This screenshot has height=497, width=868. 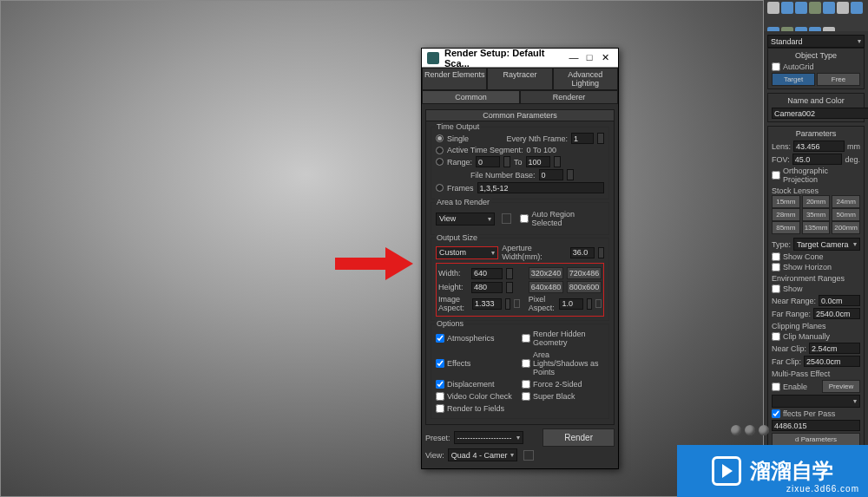 What do you see at coordinates (571, 304) in the screenshot?
I see `pixel-aspect-input` at bounding box center [571, 304].